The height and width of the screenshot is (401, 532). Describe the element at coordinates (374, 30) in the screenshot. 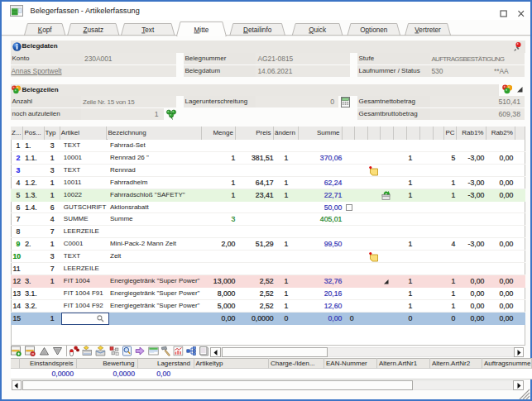

I see `svg-text: Optionen` at that location.